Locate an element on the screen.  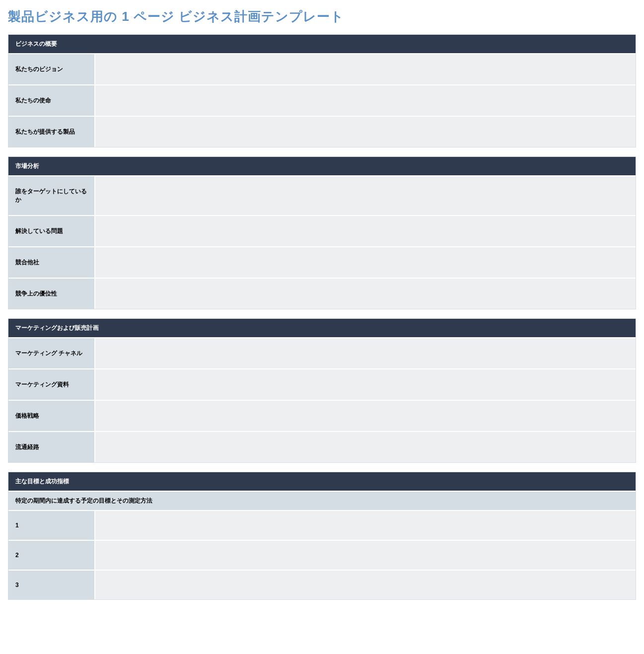
row-label-goal-3: 3 is located at coordinates (52, 585).